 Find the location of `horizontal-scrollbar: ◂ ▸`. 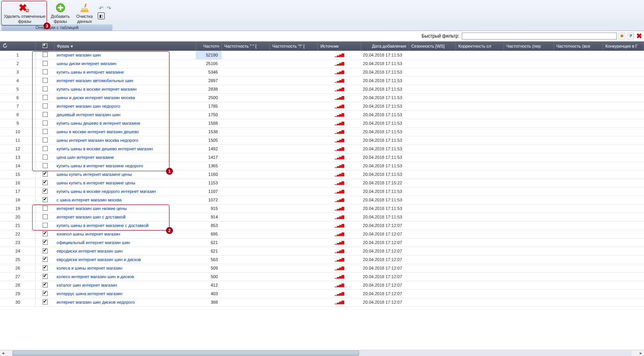

horizontal-scrollbar: ◂ ▸ is located at coordinates (322, 353).